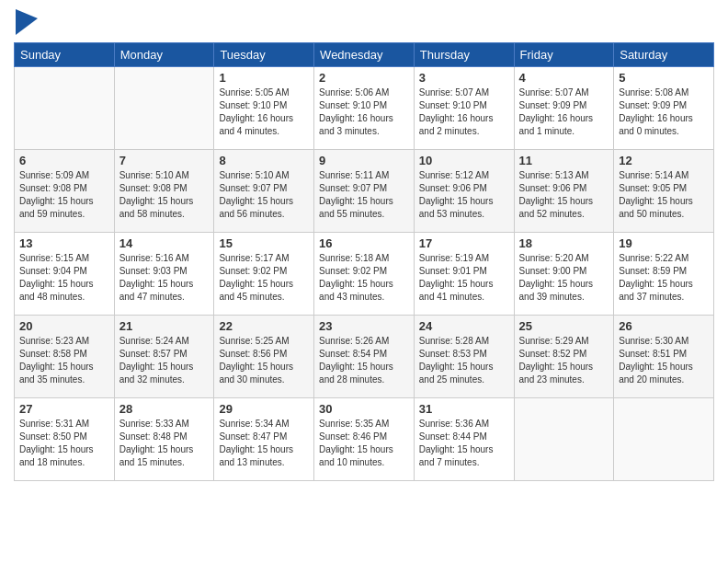 This screenshot has height=563, width=728. I want to click on calendar-cell: 10Sunrise: 5:12 AM Sunset: 9:06 PM Dayli…, so click(463, 191).